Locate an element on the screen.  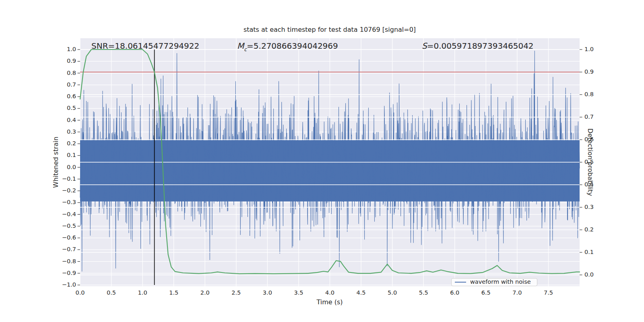
y-tick-label-left: −0.8 is located at coordinates (66, 261).